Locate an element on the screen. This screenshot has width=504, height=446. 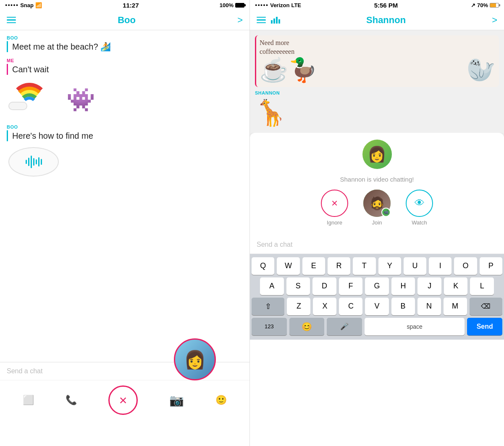
key-q: Q is located at coordinates (263, 266).